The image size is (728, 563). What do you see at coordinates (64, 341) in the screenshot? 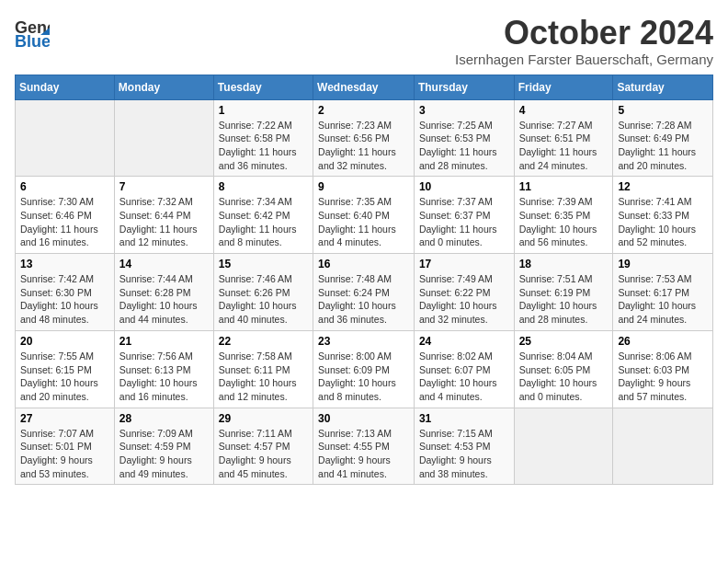
I see `day-number: 20` at bounding box center [64, 341].